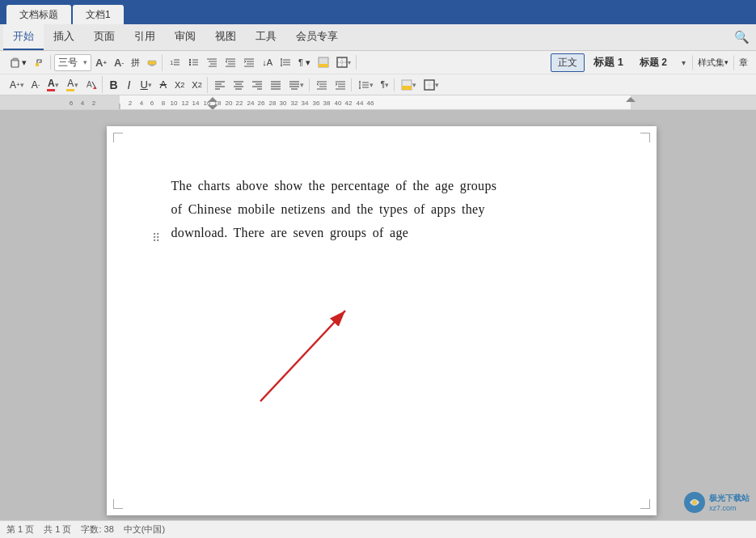 The image size is (756, 538). What do you see at coordinates (695, 502) in the screenshot?
I see `watermark-logo-icon` at bounding box center [695, 502].